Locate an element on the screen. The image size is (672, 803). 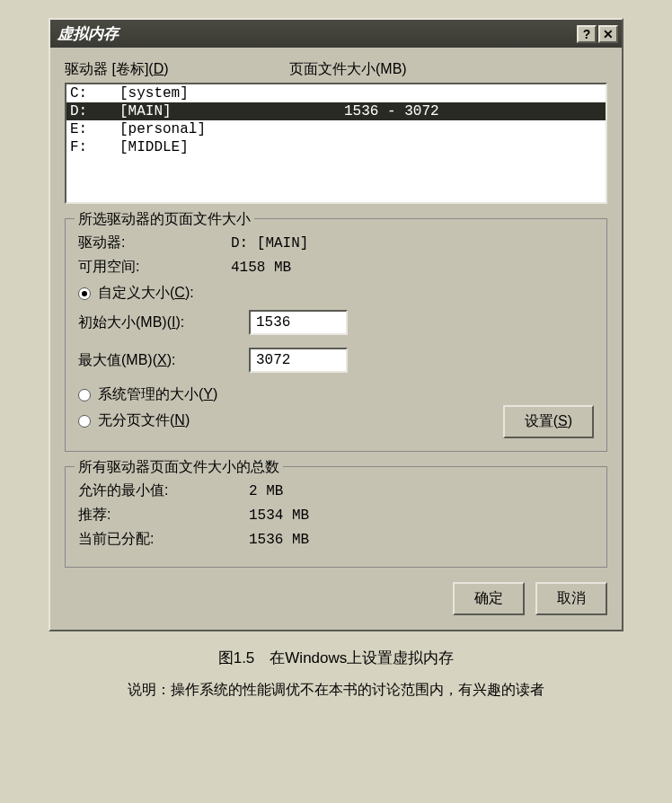
cur-label: 当前已分配: is located at coordinates (164, 539).